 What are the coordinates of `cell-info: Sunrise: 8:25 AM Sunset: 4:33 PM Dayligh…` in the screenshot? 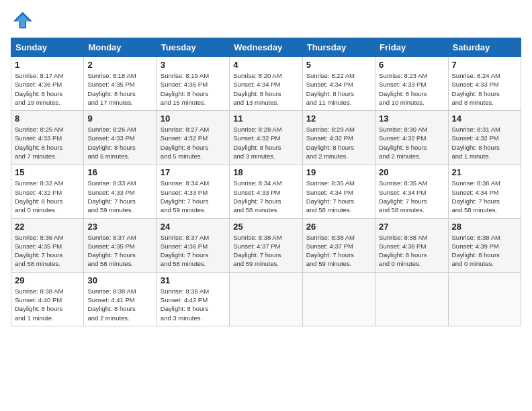 It's located at (47, 142).